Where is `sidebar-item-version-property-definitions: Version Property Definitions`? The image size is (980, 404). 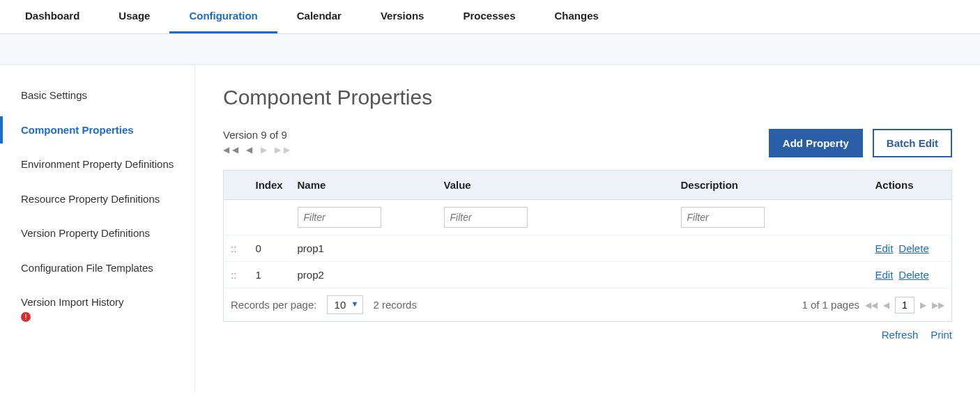 sidebar-item-version-property-definitions: Version Property Definitions is located at coordinates (98, 233).